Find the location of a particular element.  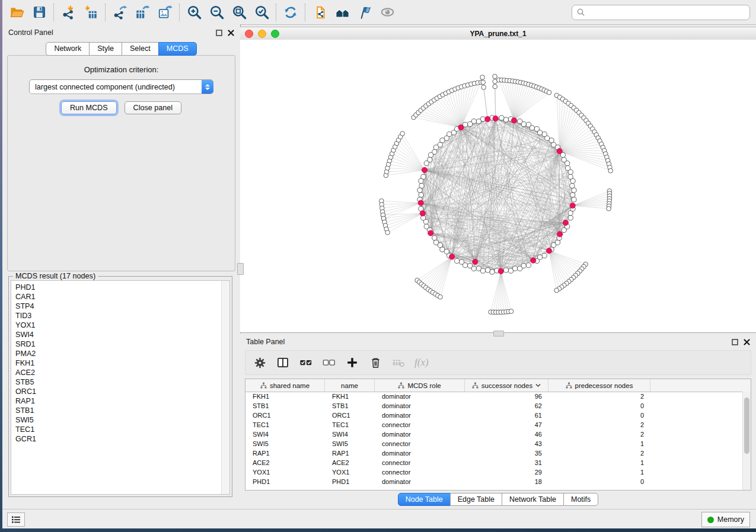

table-row: ACE2ACE2connector311 is located at coordinates (495, 463).